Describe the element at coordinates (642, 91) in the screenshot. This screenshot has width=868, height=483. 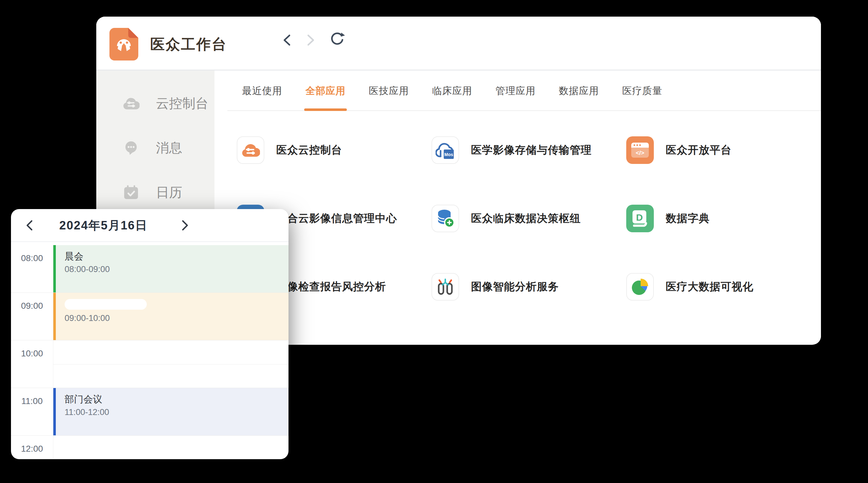
I see `tab-quality: 医疗质量` at that location.